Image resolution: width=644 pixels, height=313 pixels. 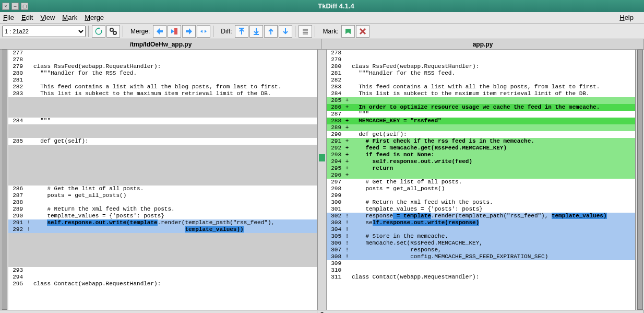 What do you see at coordinates (481, 135) in the screenshot?
I see `code-line: 290 def get(self):` at bounding box center [481, 135].